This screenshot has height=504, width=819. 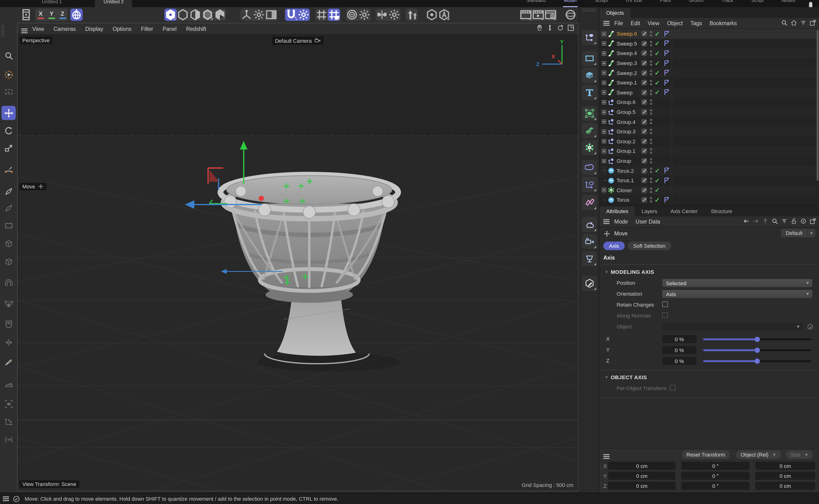 I want to click on move-tool-button, so click(x=9, y=113).